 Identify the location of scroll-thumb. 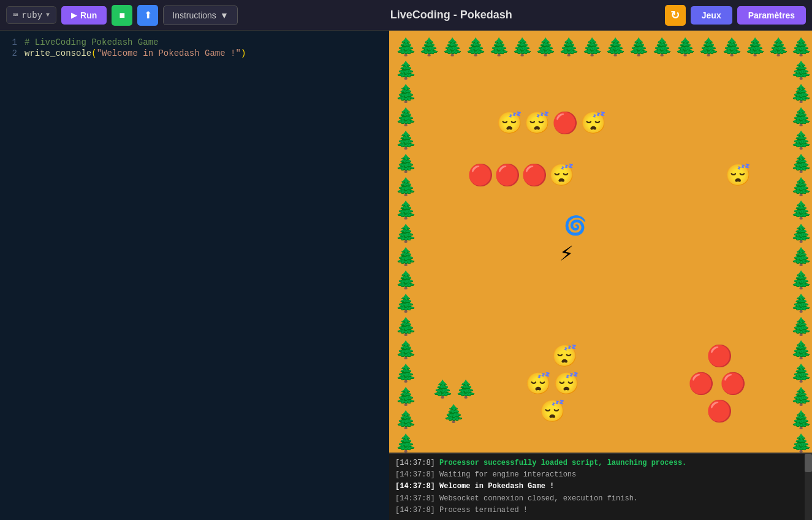
(808, 463).